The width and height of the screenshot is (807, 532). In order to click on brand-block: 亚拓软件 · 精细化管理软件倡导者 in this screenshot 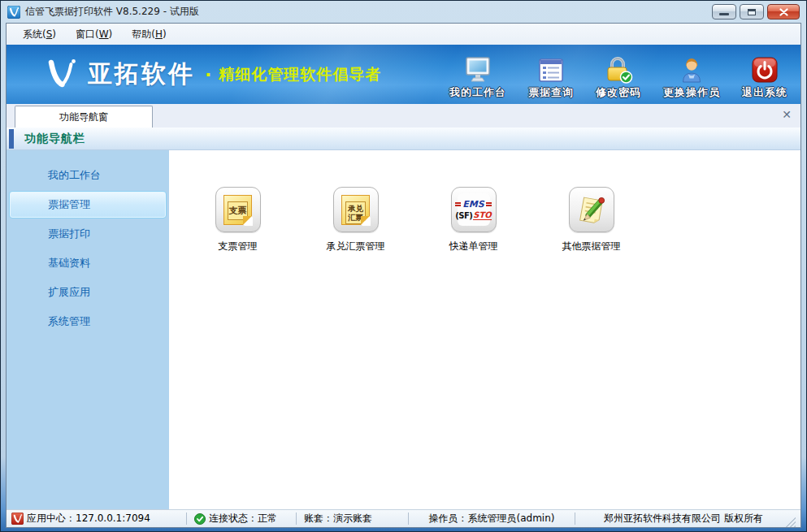, I will do `click(211, 75)`.